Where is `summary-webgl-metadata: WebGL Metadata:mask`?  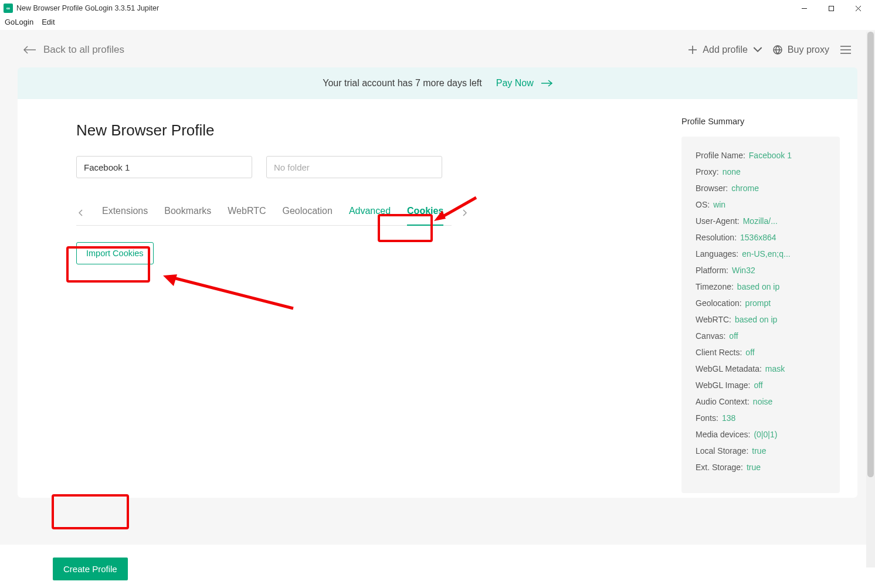 summary-webgl-metadata: WebGL Metadata:mask is located at coordinates (761, 369).